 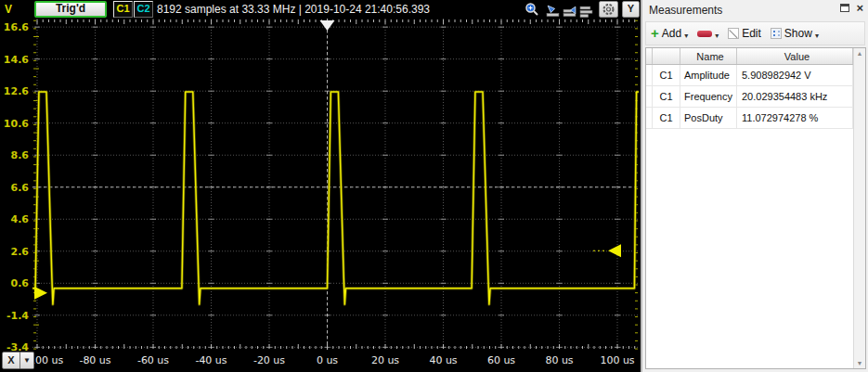 I want to click on header-channel, so click(x=667, y=56).